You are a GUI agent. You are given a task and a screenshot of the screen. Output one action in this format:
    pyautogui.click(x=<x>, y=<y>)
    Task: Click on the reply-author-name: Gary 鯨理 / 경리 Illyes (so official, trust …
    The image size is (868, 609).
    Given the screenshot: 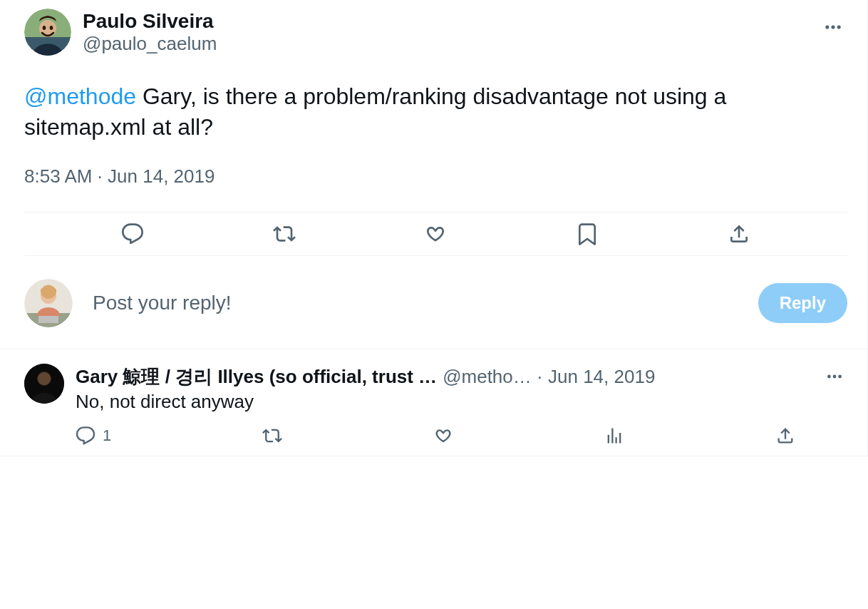 What is the action you would take?
    pyautogui.click(x=257, y=377)
    